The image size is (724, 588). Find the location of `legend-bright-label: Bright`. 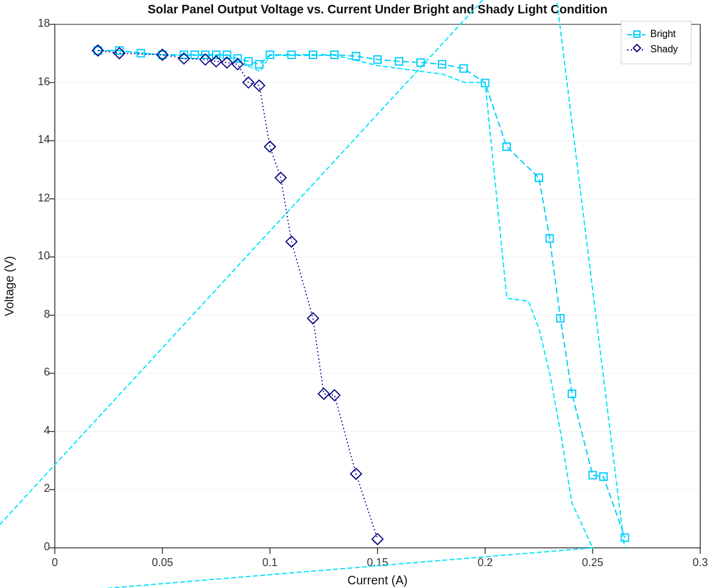

legend-bright-label: Bright is located at coordinates (663, 34).